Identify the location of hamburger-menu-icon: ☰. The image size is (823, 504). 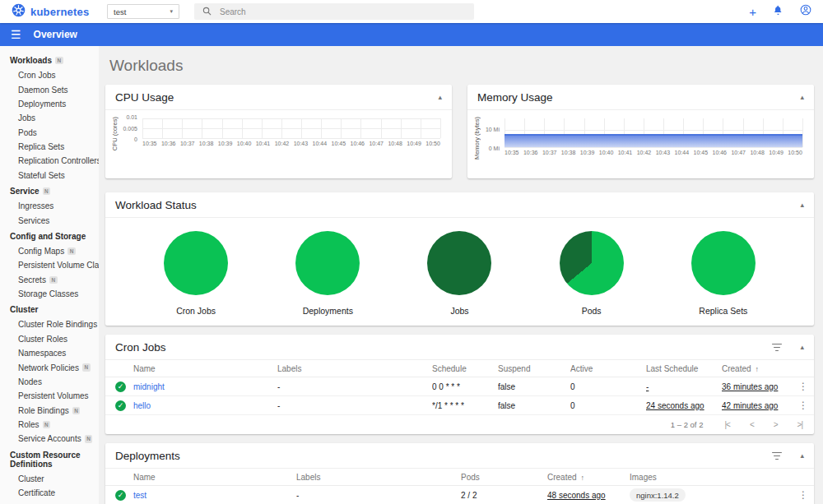
(16, 35).